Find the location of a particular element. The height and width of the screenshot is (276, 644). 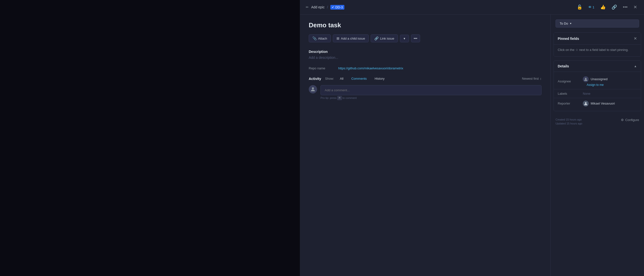

description-placeholder: Add a description... is located at coordinates (425, 58).